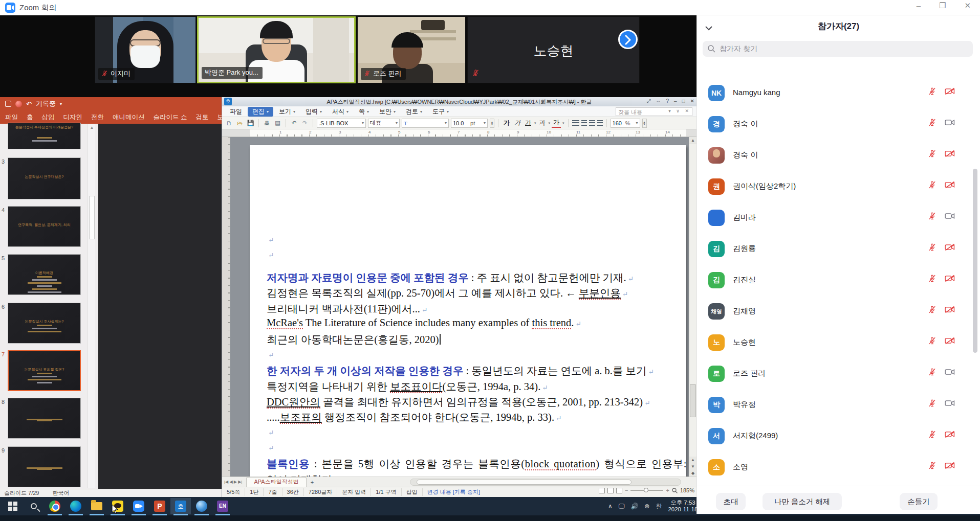  What do you see at coordinates (647, 490) in the screenshot?
I see `zoom-slider` at bounding box center [647, 490].